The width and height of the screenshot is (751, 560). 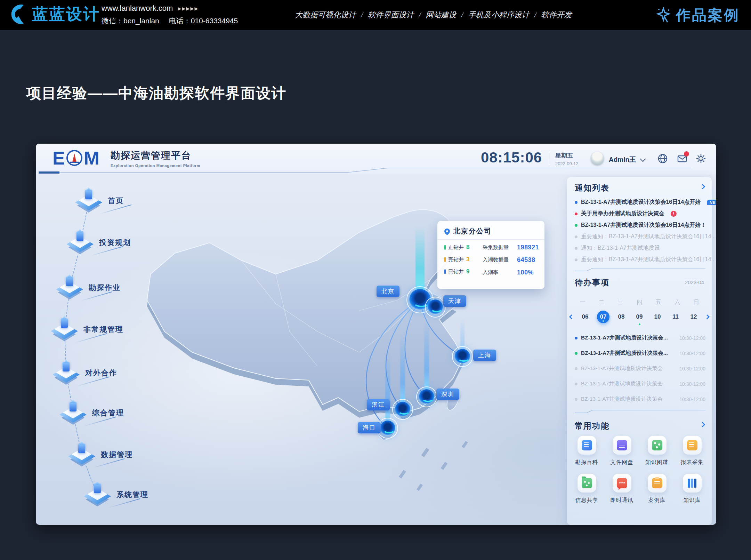 I want to click on function-case-library: 案例库, so click(x=657, y=489).